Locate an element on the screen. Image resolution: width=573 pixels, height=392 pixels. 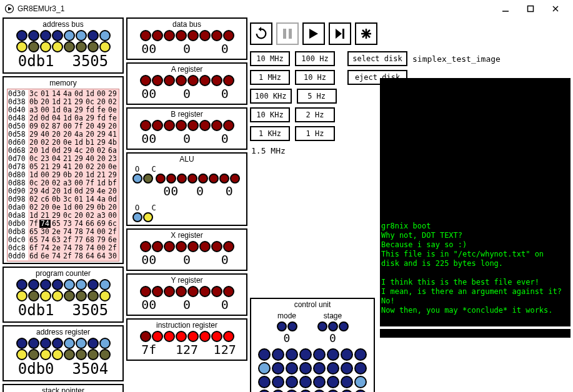
close-button is located at coordinates (556, 9).